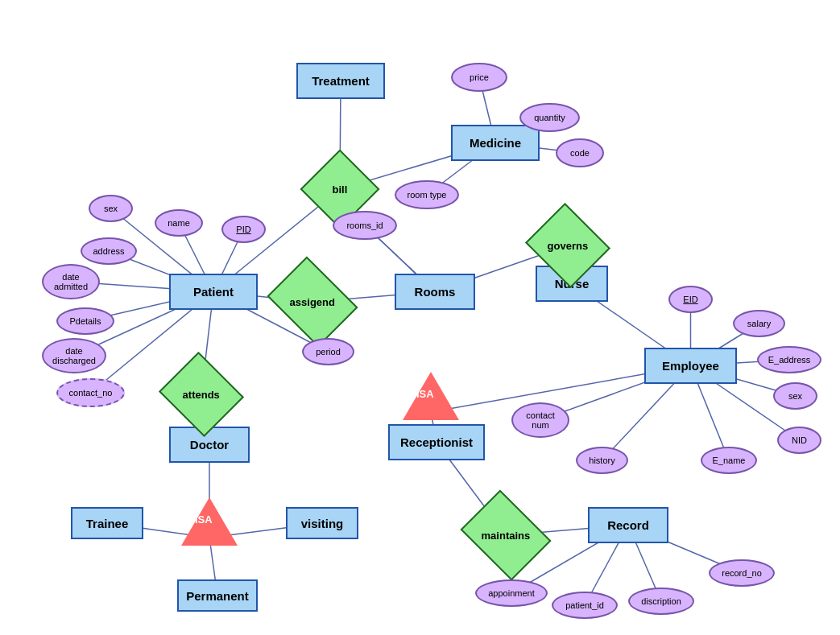 The image size is (840, 635). I want to click on attr-date_admitted: date admitted, so click(71, 282).